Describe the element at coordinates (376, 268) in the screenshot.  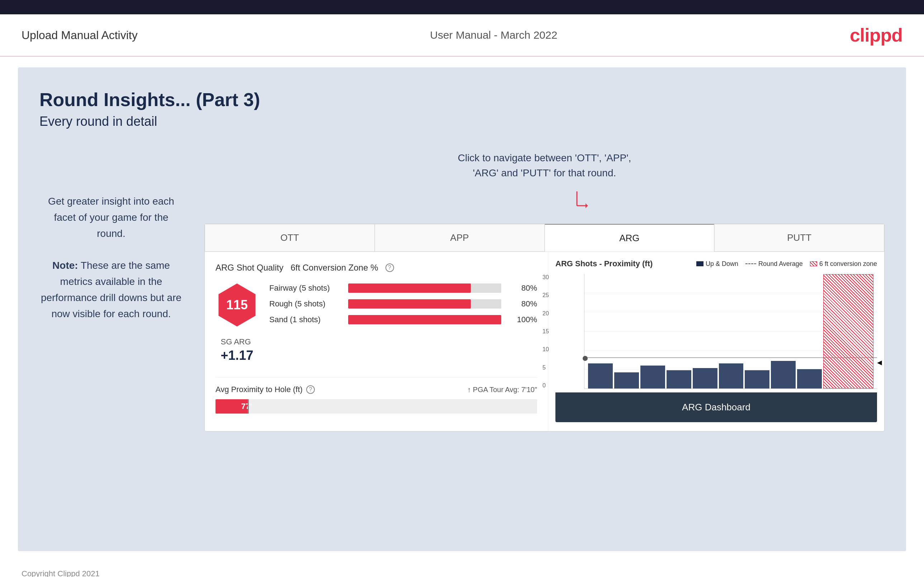
I see `shot-quality-header: ARG Shot Quality 6ft Conversion Zone % ?` at that location.